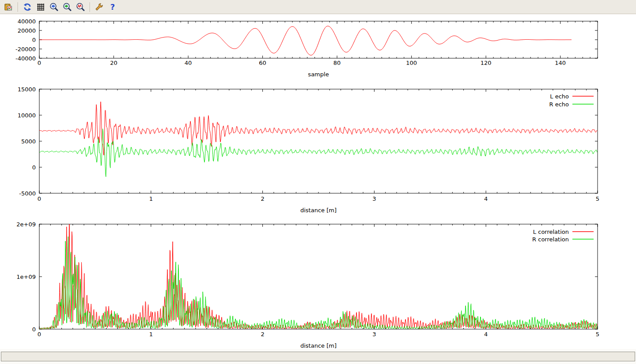 This screenshot has width=636, height=364. I want to click on y-tick-label: 2e+09, so click(26, 224).